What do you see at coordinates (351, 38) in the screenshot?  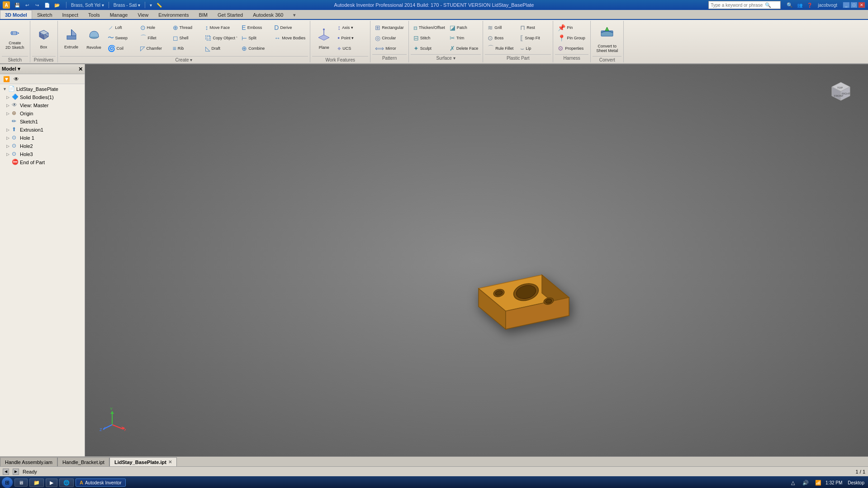 I see `point-button: • Point ▾` at bounding box center [351, 38].